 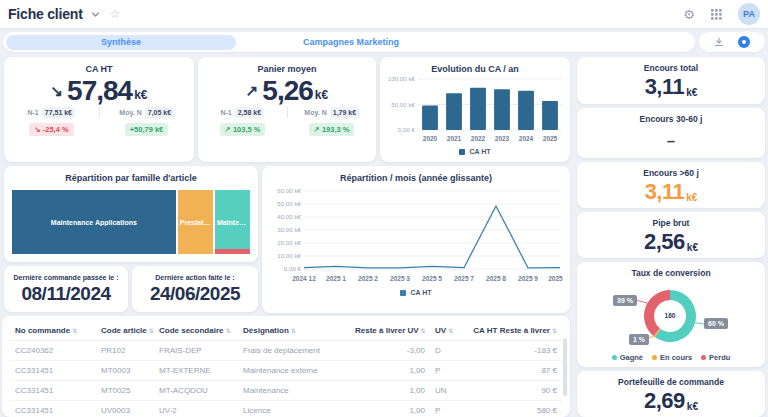 What do you see at coordinates (565, 367) in the screenshot?
I see `table-scrollbar` at bounding box center [565, 367].